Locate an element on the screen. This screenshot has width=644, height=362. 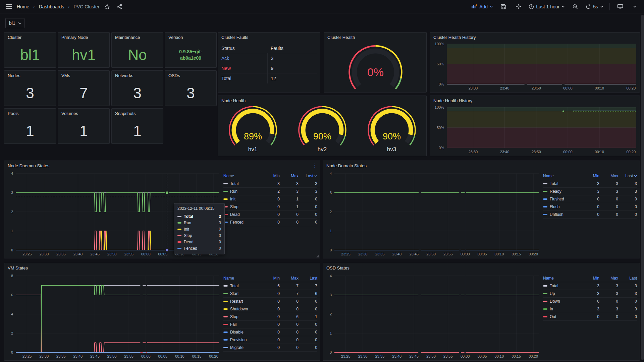
add-button: Add is located at coordinates (482, 7).